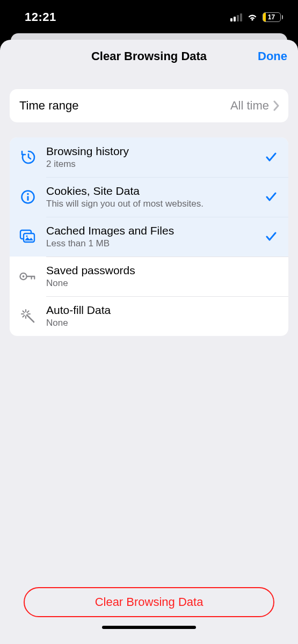 The height and width of the screenshot is (644, 298). What do you see at coordinates (236, 17) in the screenshot?
I see `cellular-icon` at bounding box center [236, 17].